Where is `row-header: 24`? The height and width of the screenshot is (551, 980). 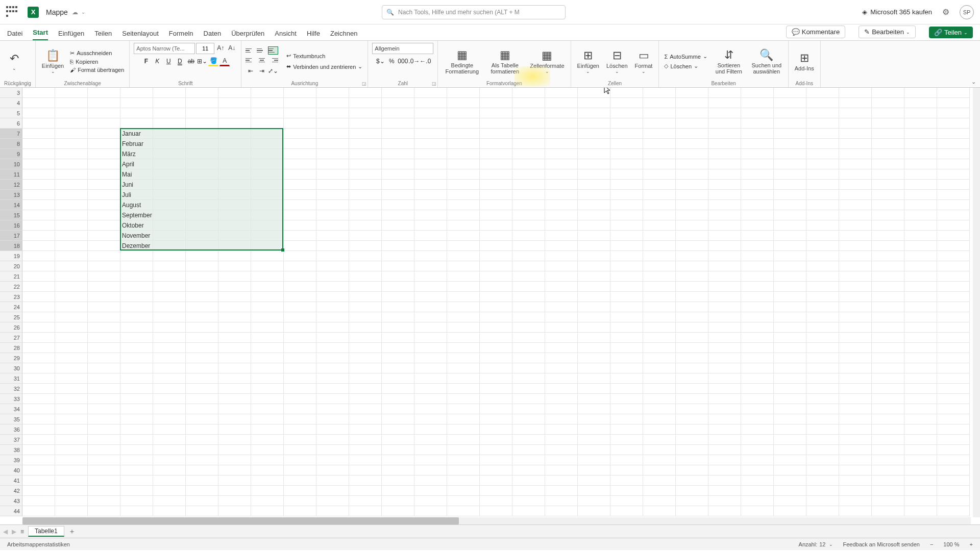
row-header: 24 is located at coordinates (11, 307).